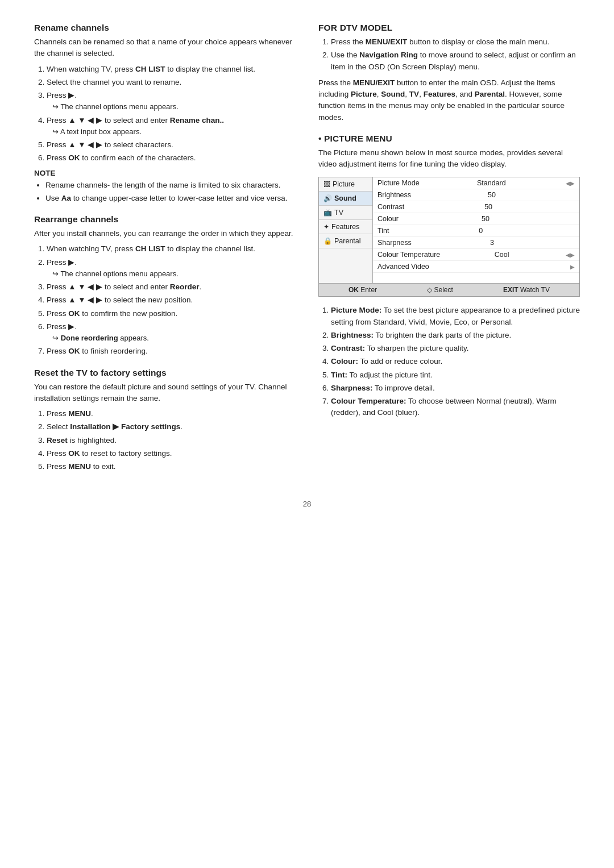 This screenshot has height=868, width=614. I want to click on list-item: Press ▲ ▼ ◀ ▶ to select the new position…, so click(171, 300).